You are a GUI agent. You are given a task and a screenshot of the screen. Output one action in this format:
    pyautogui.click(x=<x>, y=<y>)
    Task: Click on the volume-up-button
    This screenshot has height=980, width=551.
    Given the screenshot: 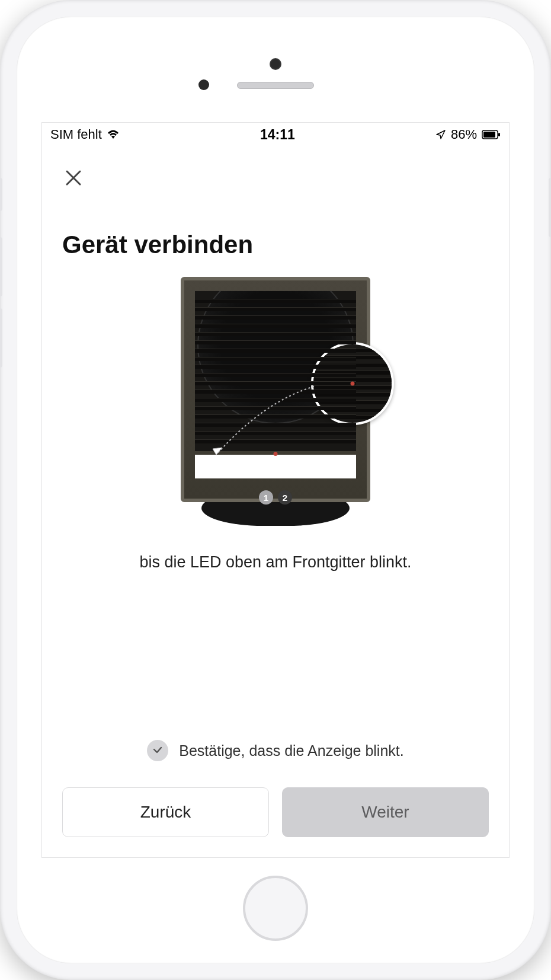 What is the action you would take?
    pyautogui.click(x=1, y=267)
    